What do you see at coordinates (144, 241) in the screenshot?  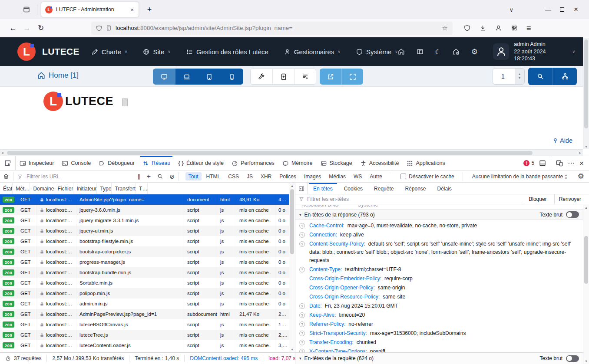 I see `request-row: 200 GET localhost:… bootstrap-filestyle.…` at bounding box center [144, 241].